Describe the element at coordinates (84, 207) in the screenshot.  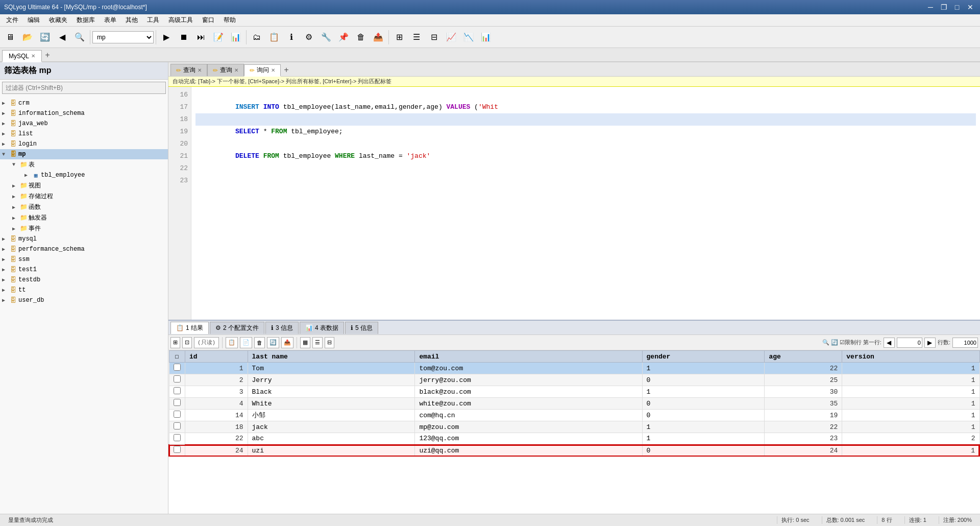
I see `sidebar-item-functions: ▶ 📁 函数` at that location.